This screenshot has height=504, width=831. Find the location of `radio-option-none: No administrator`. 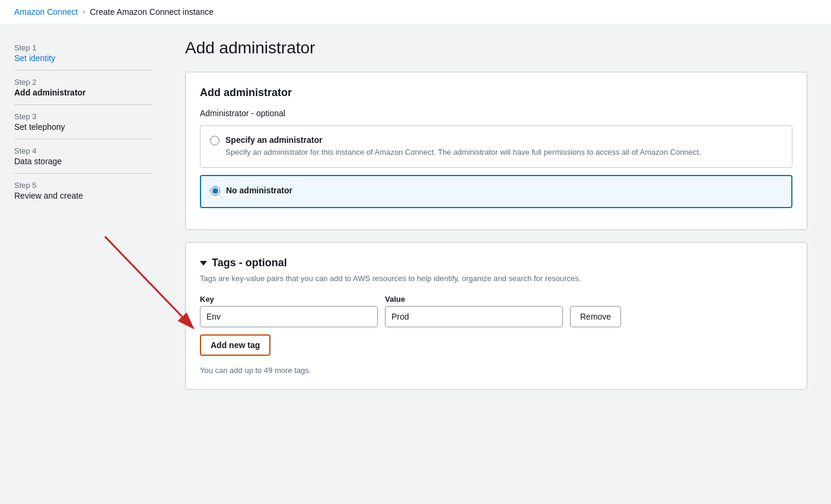

radio-option-none: No administrator is located at coordinates (496, 192).